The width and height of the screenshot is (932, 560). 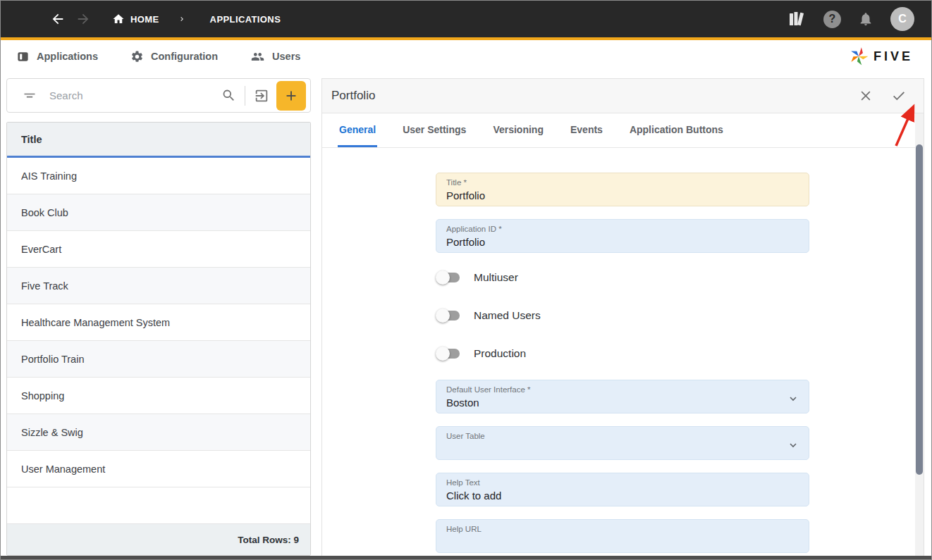 What do you see at coordinates (262, 96) in the screenshot?
I see `import-application-icon` at bounding box center [262, 96].